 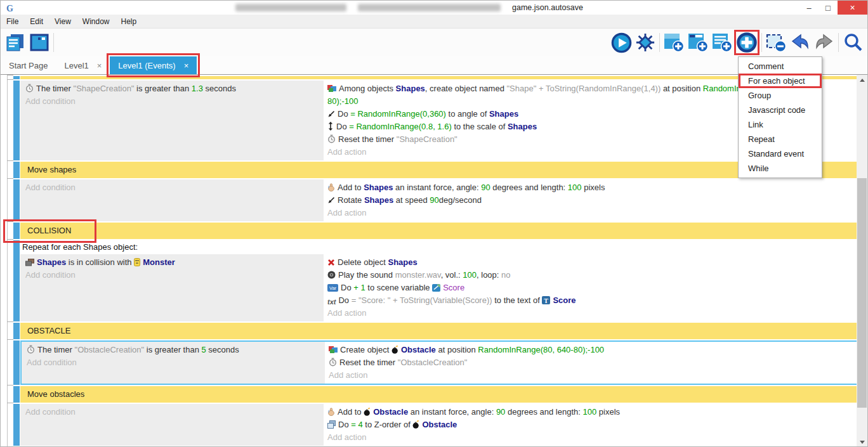 I want to click on menu-item-for-each-object: For each object, so click(x=780, y=81).